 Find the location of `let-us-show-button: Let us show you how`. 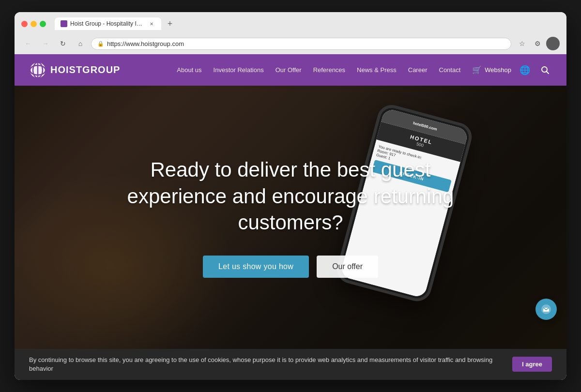

let-us-show-button: Let us show you how is located at coordinates (256, 267).